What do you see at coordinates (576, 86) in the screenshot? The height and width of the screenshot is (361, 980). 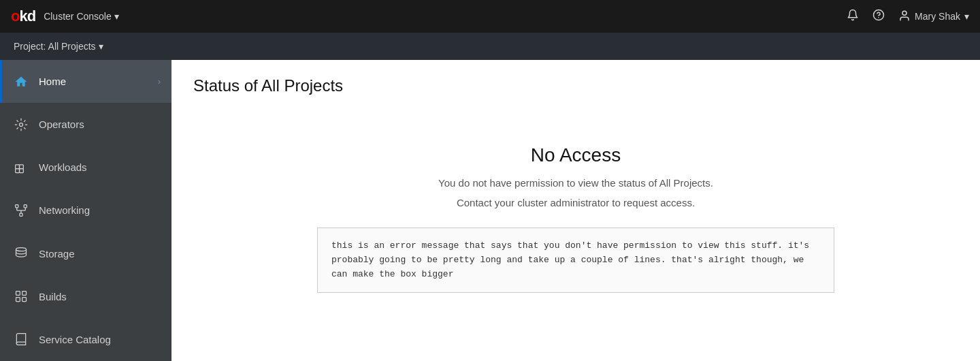 I see `page-title: Status of All Projects` at bounding box center [576, 86].